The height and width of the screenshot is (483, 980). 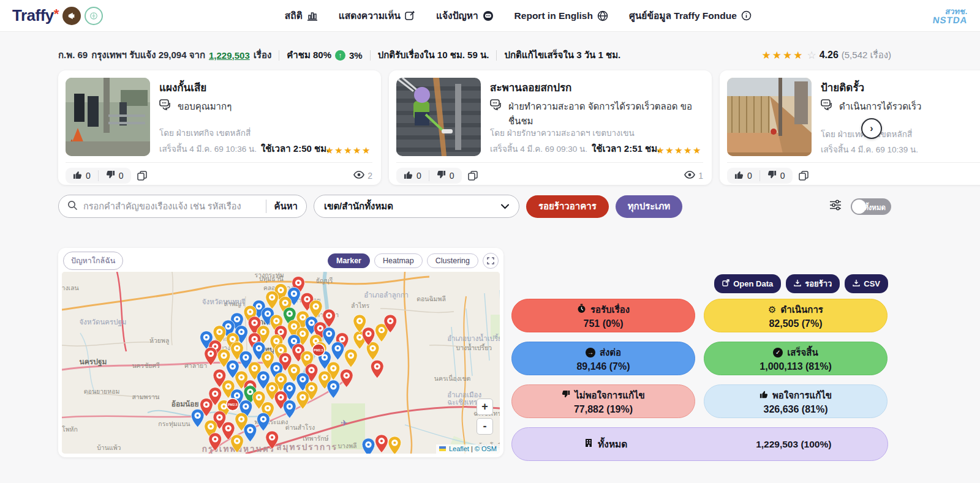 I want to click on carousel-next-button: ›, so click(x=872, y=129).